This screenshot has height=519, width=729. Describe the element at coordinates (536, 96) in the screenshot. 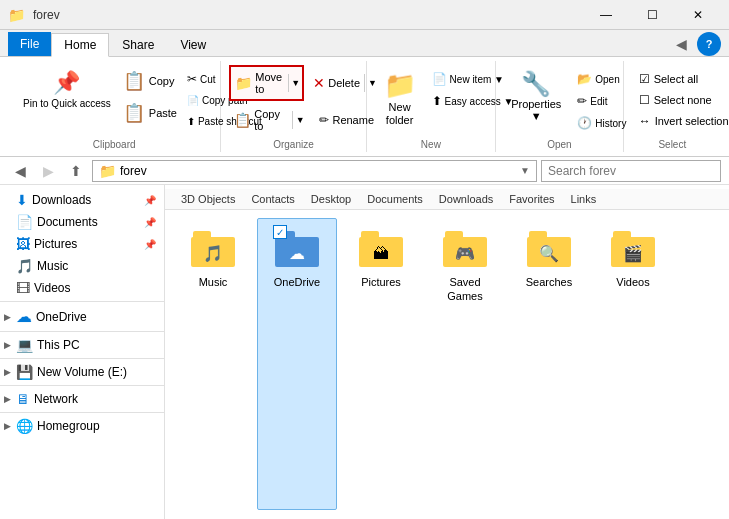

I see `properties-button: 🔧 Properties ▼` at that location.